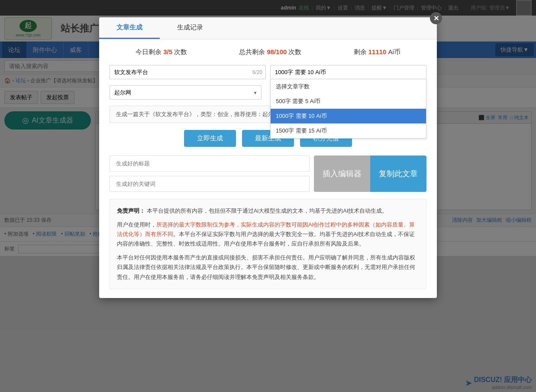 The image size is (536, 392). Describe the element at coordinates (370, 174) in the screenshot. I see `insert-copy-btns: 插入编辑器 复制此文章` at that location.